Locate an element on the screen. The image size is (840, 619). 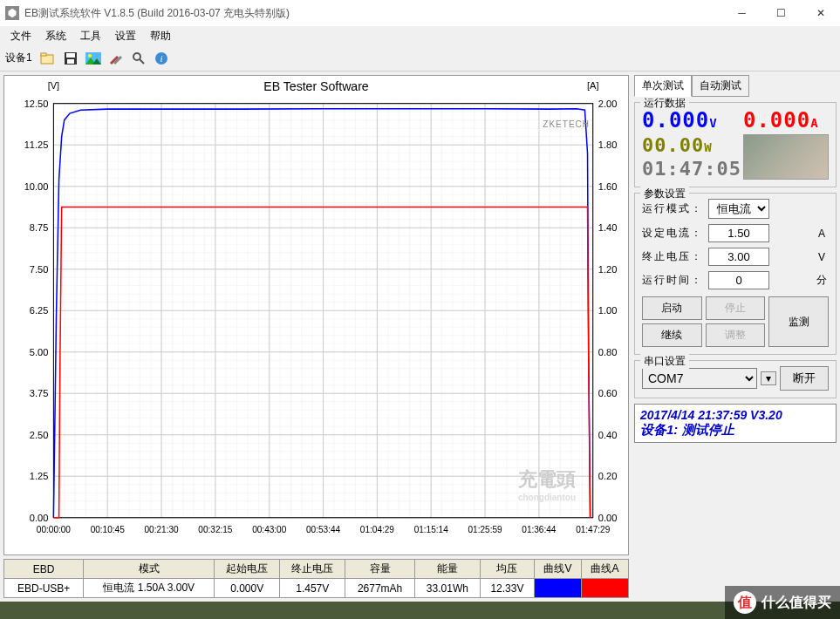
svg-text: 01:04:29 is located at coordinates (377, 528).